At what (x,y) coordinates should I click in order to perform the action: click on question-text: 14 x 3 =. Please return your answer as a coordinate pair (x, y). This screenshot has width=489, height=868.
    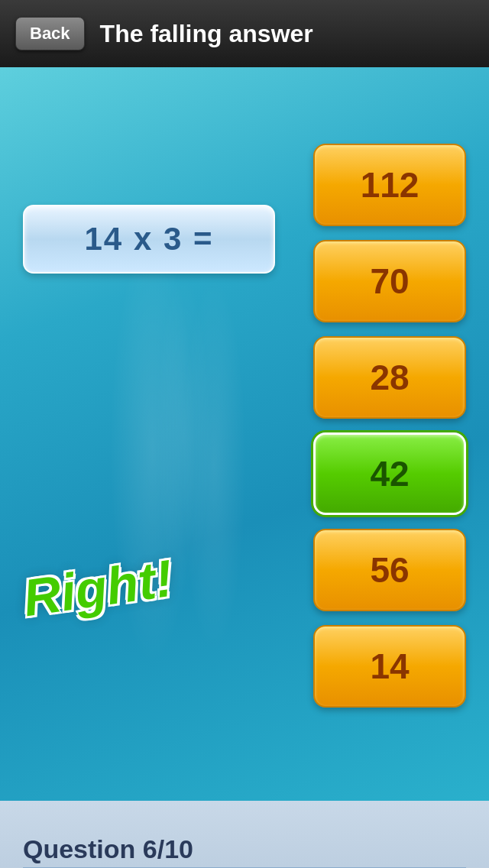
    Looking at the image, I should click on (150, 239).